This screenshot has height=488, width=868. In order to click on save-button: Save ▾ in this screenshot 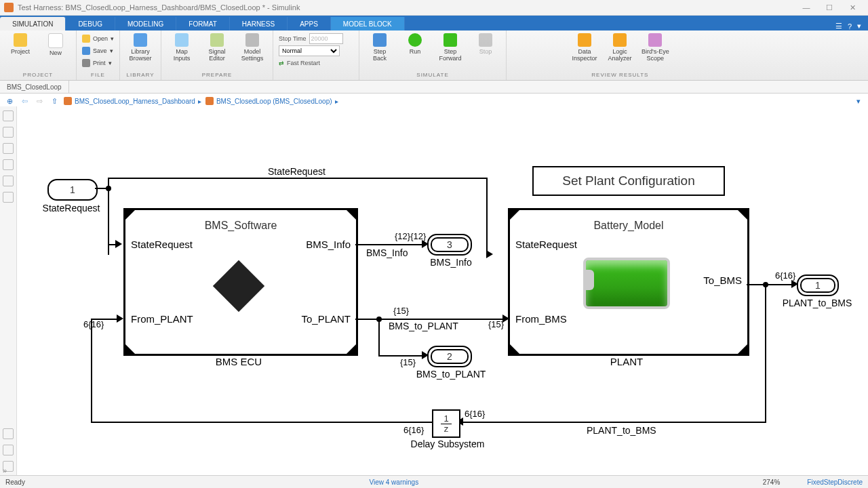, I will do `click(98, 51)`.